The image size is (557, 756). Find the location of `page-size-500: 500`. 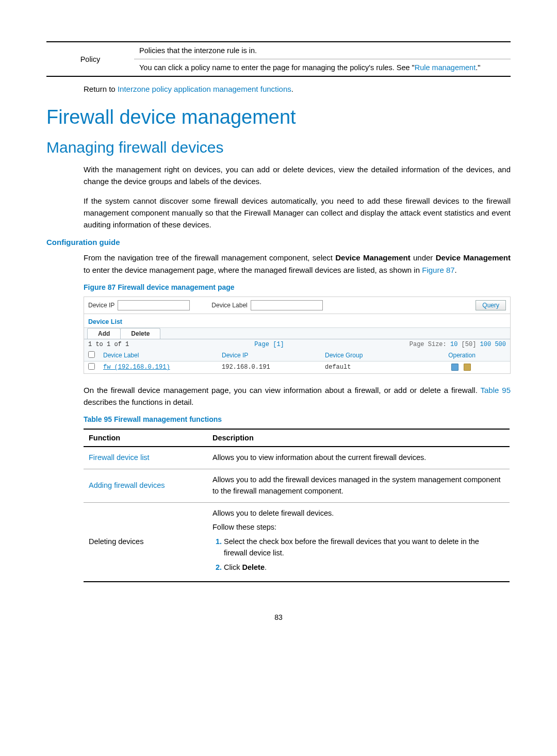

page-size-500: 500 is located at coordinates (498, 344).